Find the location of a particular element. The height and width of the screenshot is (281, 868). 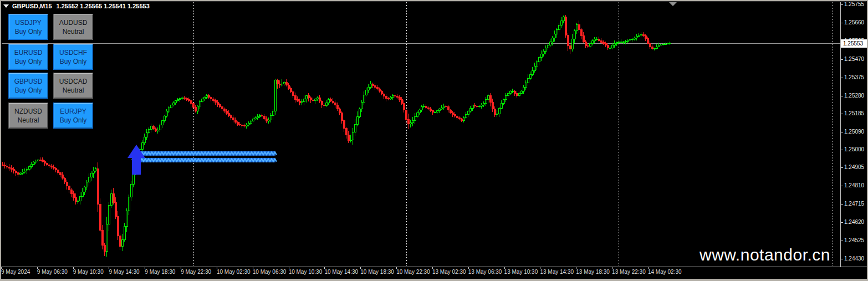

time-axis-label: 9 May 06:30 is located at coordinates (52, 272).